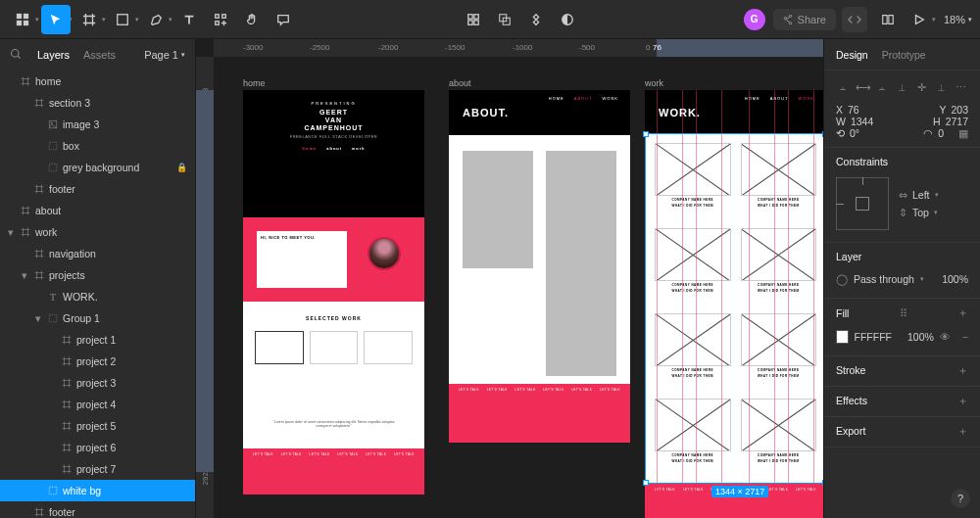 The height and width of the screenshot is (518, 980). I want to click on library-button, so click(888, 20).